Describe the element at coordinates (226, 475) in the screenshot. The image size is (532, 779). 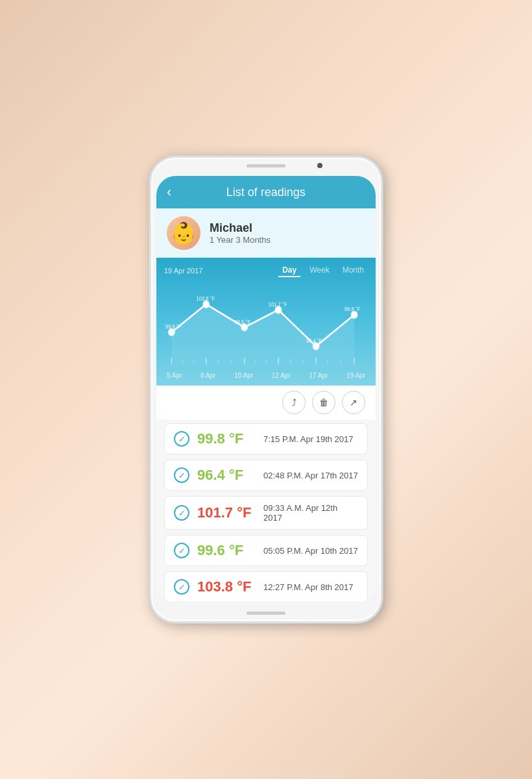
I see `reading-temperature: 96.4 °F` at that location.